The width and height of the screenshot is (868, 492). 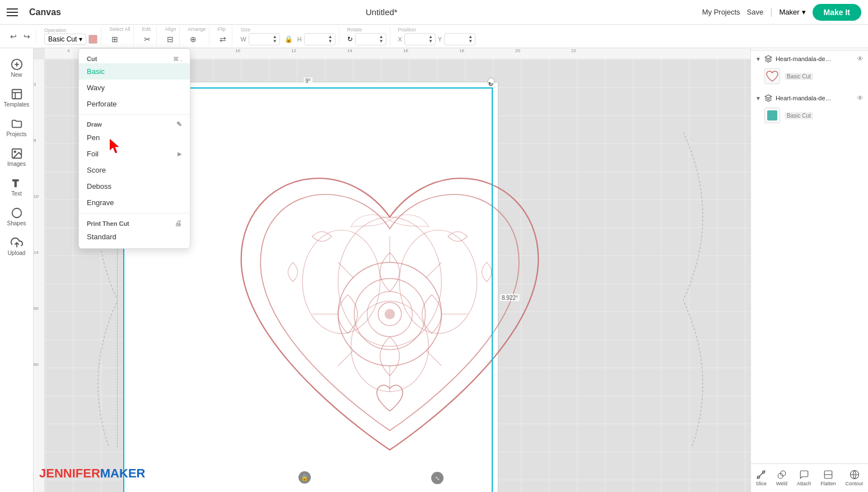 What do you see at coordinates (222, 29) in the screenshot?
I see `flip-label: Flip` at bounding box center [222, 29].